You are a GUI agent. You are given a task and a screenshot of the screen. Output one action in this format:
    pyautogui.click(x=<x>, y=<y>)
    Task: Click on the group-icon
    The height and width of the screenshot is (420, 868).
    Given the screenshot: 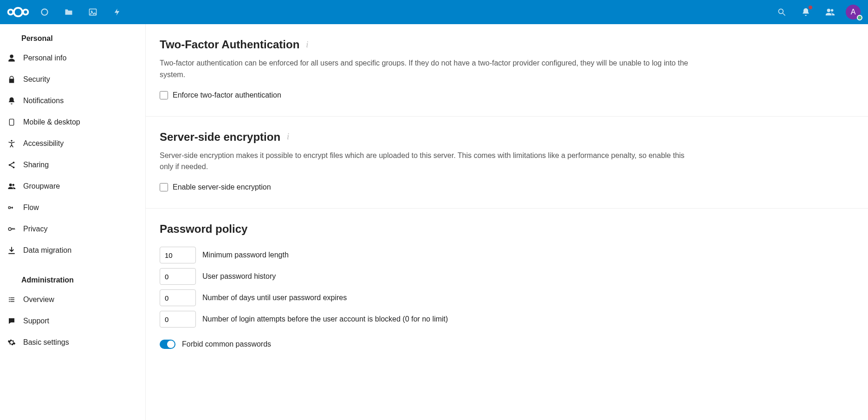 What is the action you would take?
    pyautogui.click(x=12, y=186)
    